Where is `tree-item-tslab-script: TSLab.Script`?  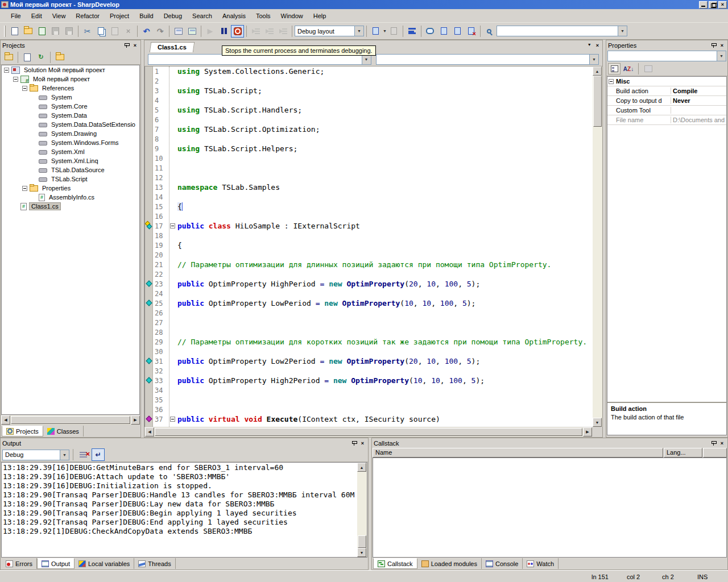 tree-item-tslab-script: TSLab.Script is located at coordinates (71, 179).